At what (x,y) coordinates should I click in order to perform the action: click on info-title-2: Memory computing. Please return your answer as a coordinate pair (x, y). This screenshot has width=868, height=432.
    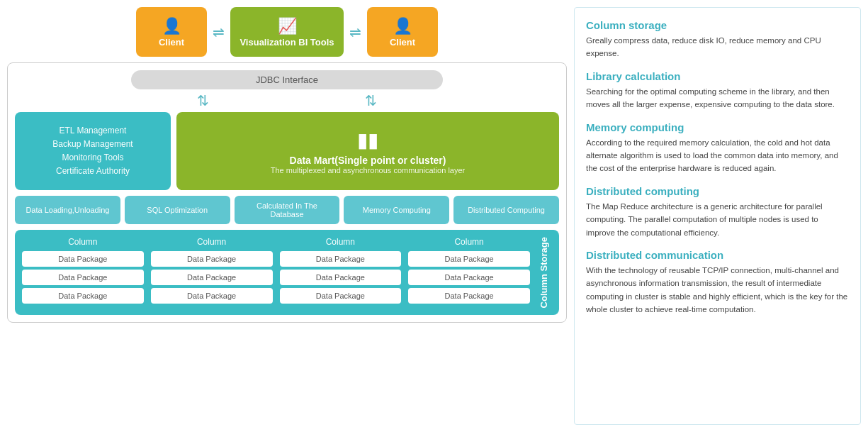
    Looking at the image, I should click on (717, 128).